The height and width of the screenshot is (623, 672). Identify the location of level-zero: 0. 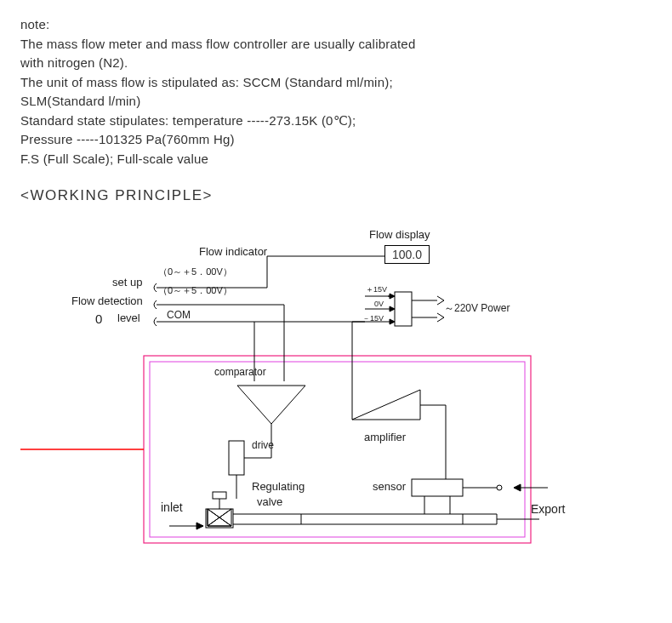
(99, 318).